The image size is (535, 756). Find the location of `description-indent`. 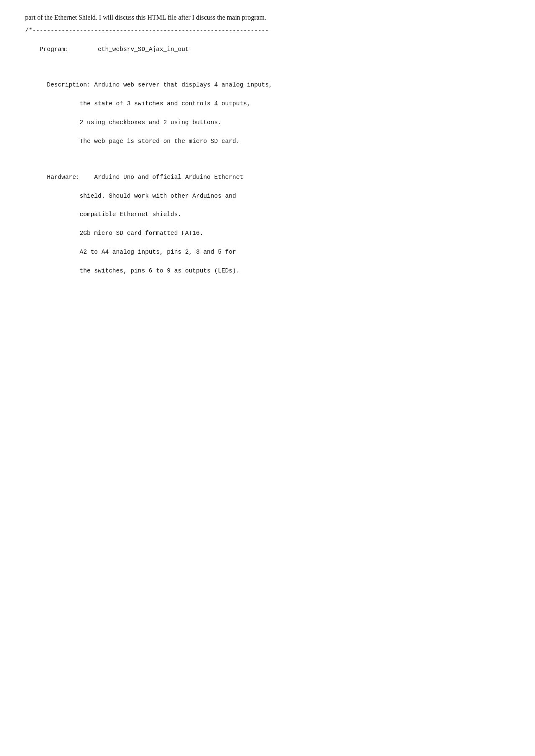

description-indent is located at coordinates (53, 104).